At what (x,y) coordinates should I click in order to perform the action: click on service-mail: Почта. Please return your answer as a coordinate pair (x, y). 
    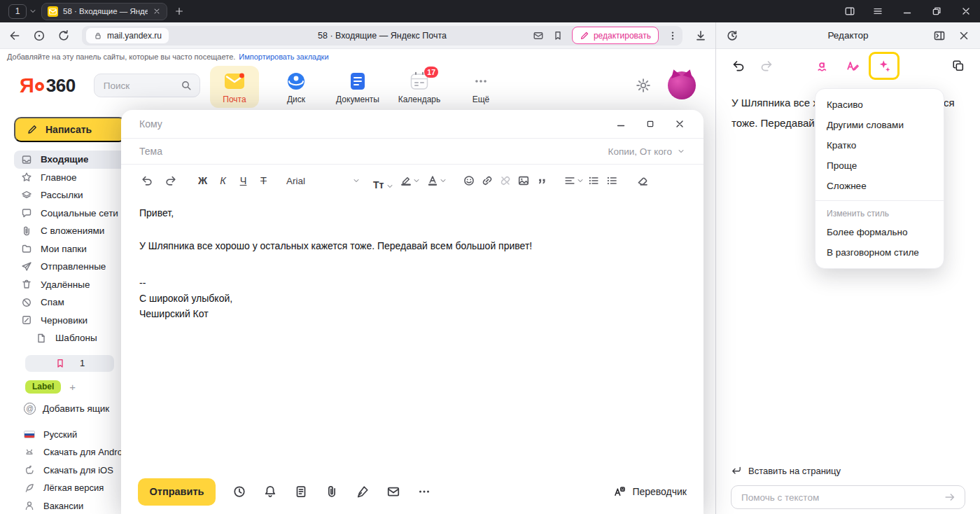
    Looking at the image, I should click on (234, 87).